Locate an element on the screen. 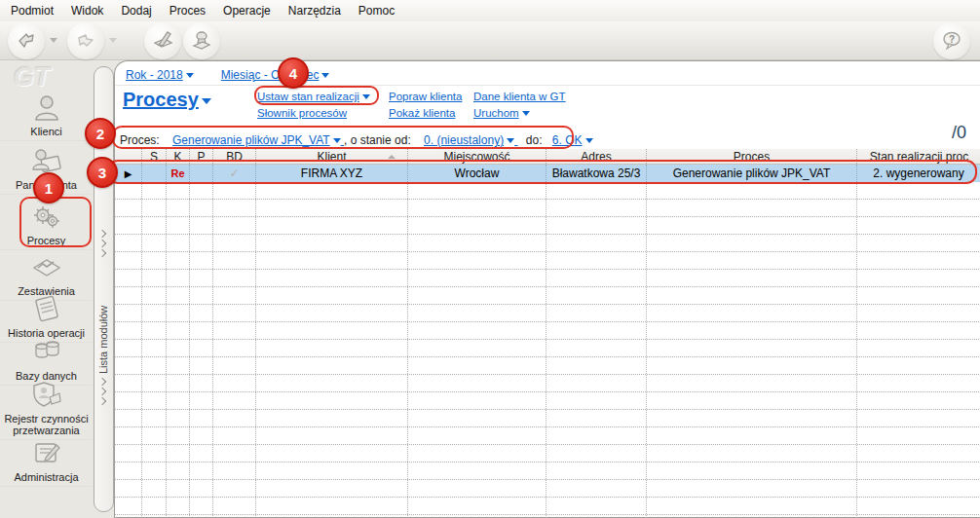 This screenshot has height=518, width=980. help-bubble-icon: ? is located at coordinates (952, 41).